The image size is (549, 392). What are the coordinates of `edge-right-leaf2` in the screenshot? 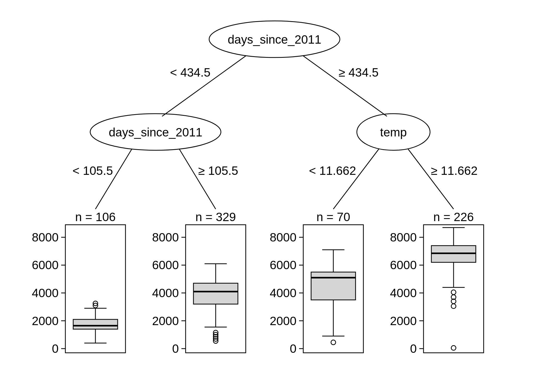 It's located at (356, 179).